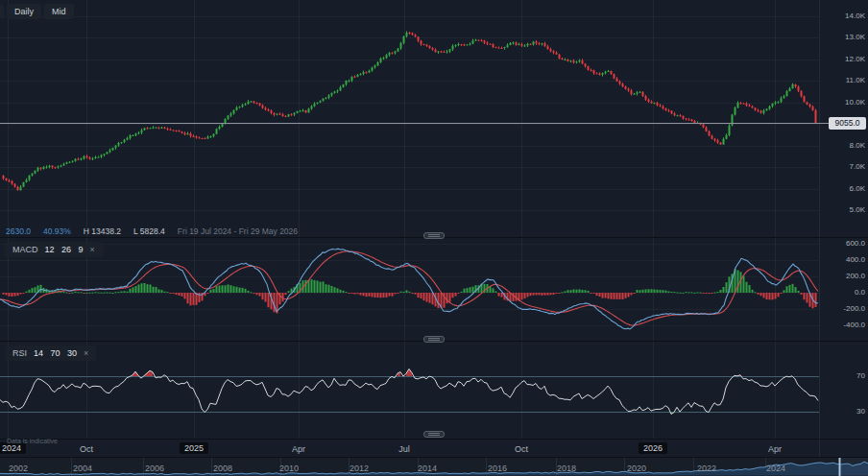 The width and height of the screenshot is (868, 476). I want to click on macd-axis-tick: -200.0, so click(855, 309).